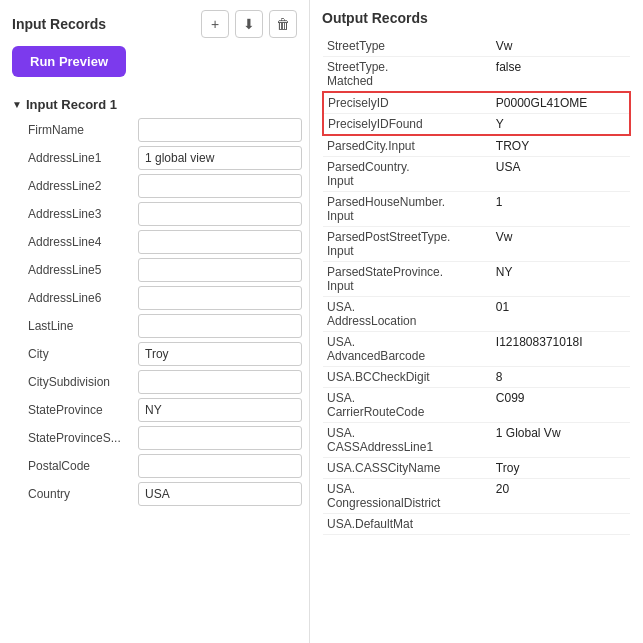 This screenshot has height=643, width=643. Describe the element at coordinates (476, 18) in the screenshot. I see `output-records-title: Output Records` at that location.